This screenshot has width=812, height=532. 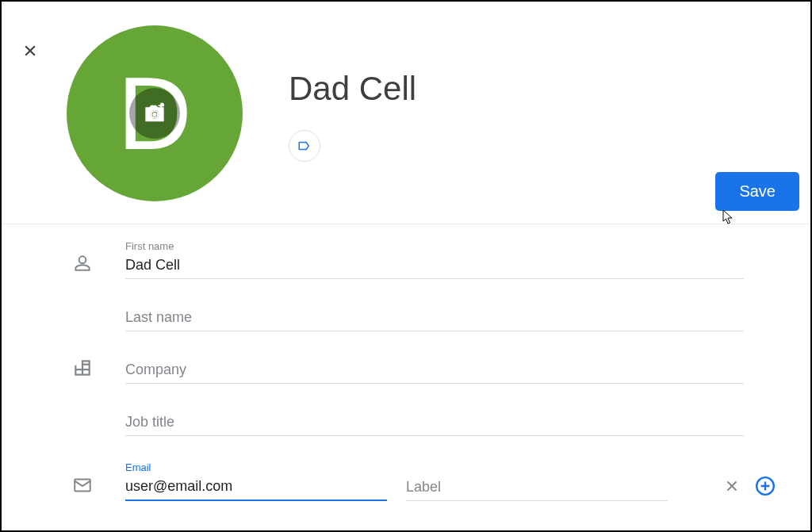 What do you see at coordinates (82, 485) in the screenshot?
I see `email-icon` at bounding box center [82, 485].